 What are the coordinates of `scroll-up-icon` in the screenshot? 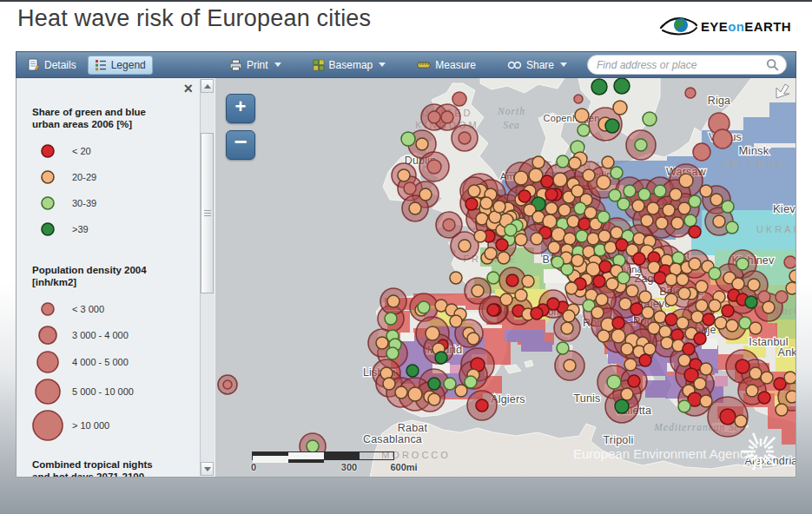 It's located at (207, 86).